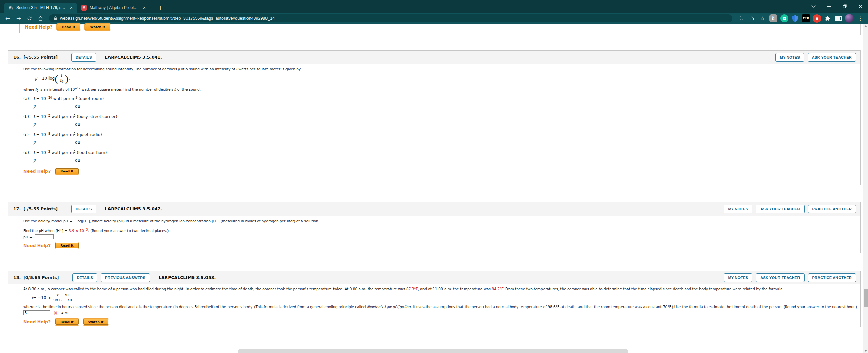 This screenshot has width=868, height=353. Describe the element at coordinates (215, 289) in the screenshot. I see `text-segment: At 8:30 a.m., a coroner was called to th…` at that location.